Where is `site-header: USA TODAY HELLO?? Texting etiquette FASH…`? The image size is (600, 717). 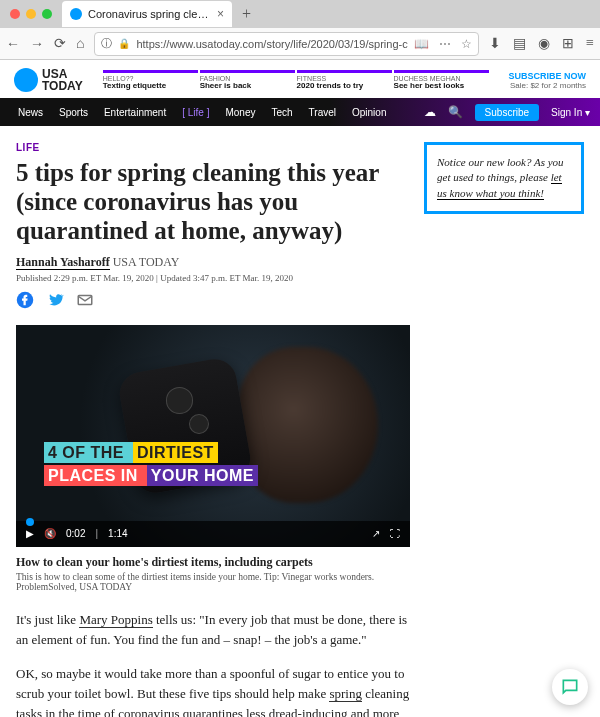
site-header: USA TODAY HELLO?? Texting etiquette FASH… is located at coordinates (300, 79).